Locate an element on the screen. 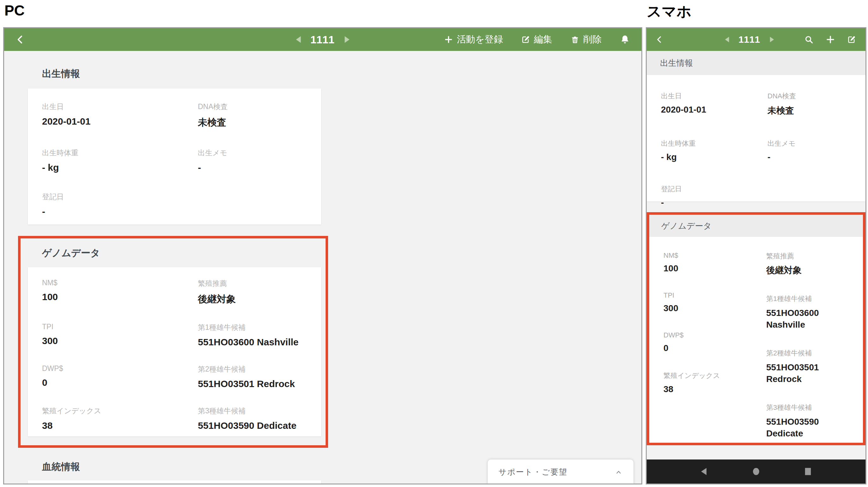  field-tpi: TPI 300 is located at coordinates (711, 302).